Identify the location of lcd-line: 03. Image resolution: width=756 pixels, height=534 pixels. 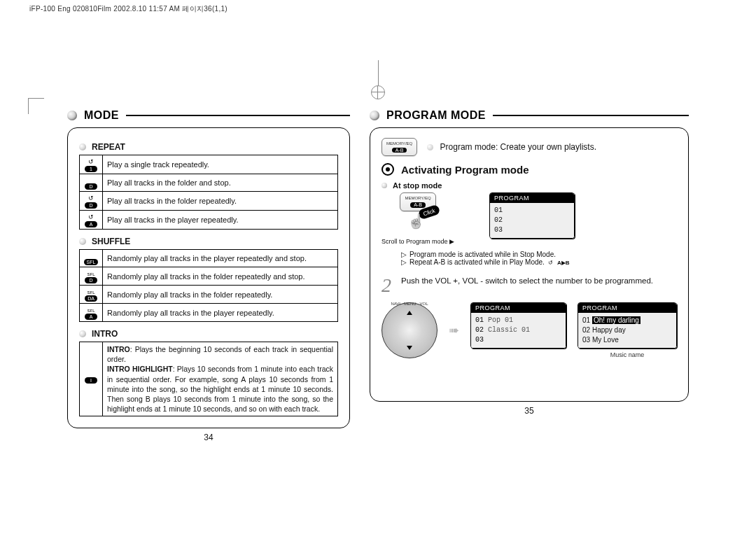
(532, 230).